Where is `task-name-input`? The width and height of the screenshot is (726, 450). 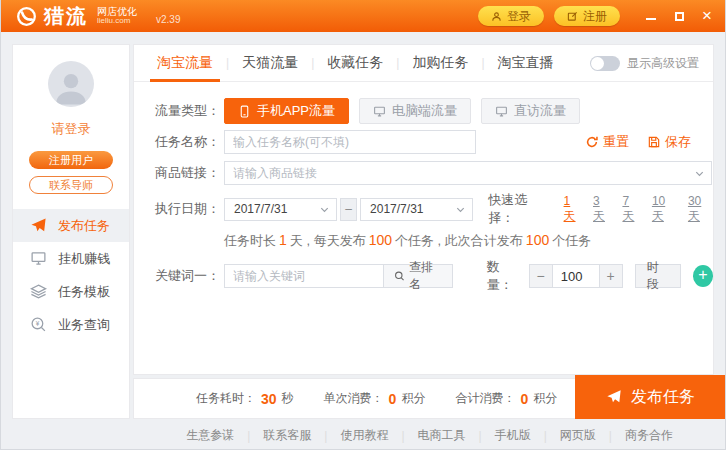
task-name-input is located at coordinates (350, 142).